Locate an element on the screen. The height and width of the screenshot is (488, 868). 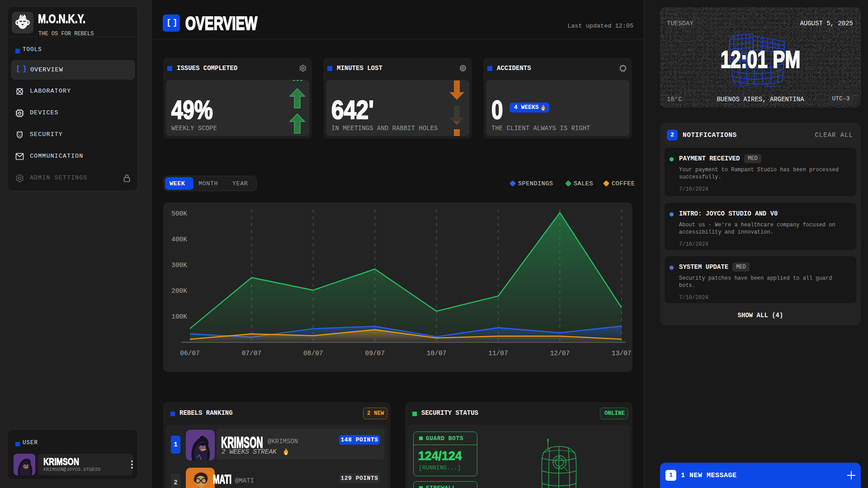
svg-text: 500K is located at coordinates (179, 214).